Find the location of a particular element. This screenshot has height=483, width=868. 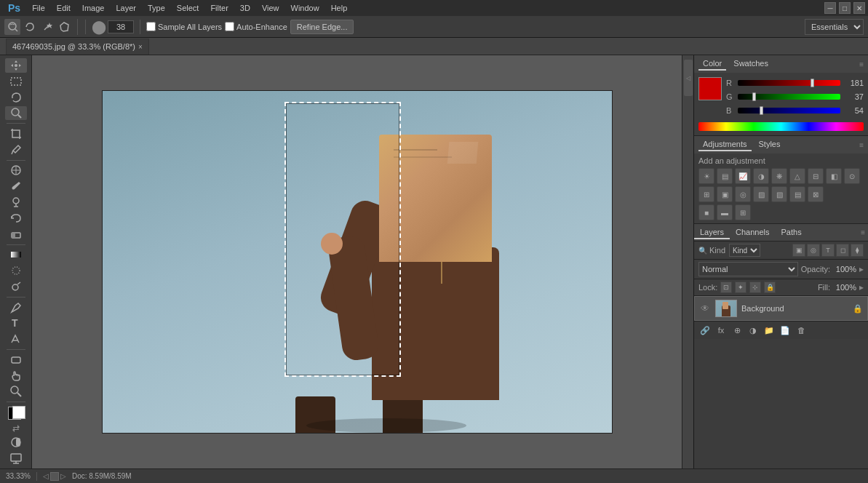

color-tab: Color is located at coordinates (712, 64).